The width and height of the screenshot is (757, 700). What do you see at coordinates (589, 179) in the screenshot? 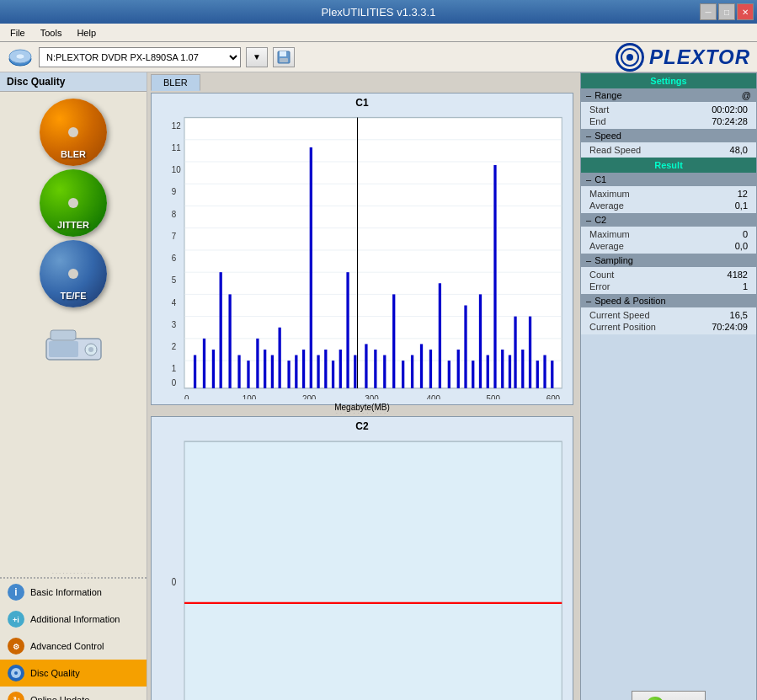
I see `c1-collapse-icon: –` at bounding box center [589, 179].